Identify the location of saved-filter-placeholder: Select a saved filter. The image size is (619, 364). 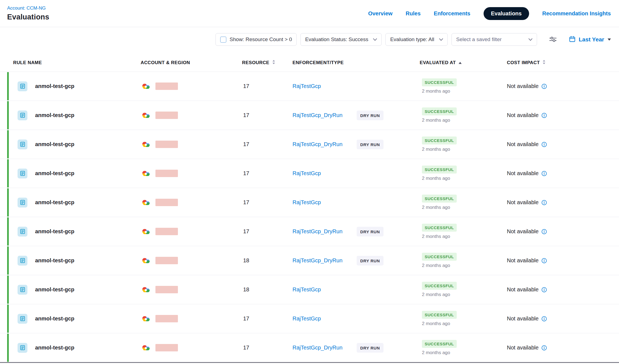
(479, 39).